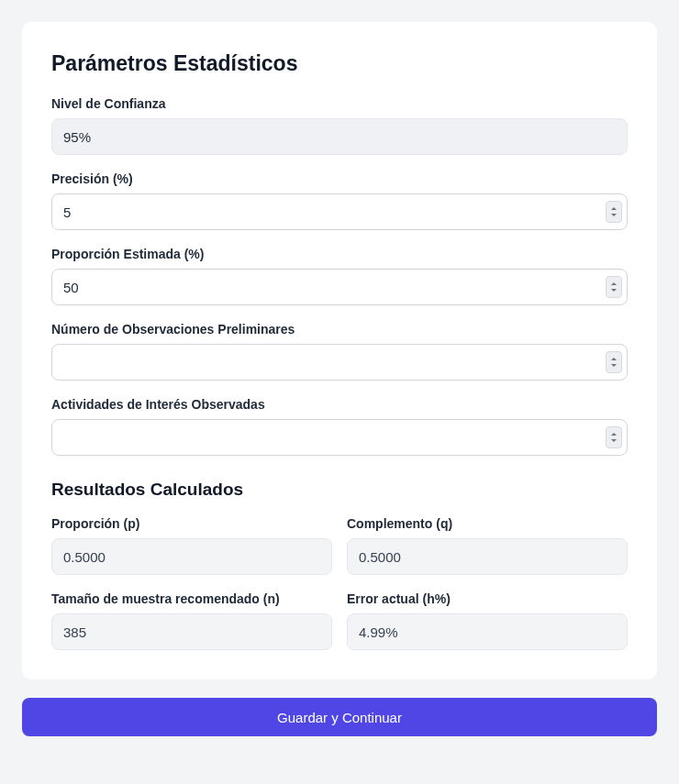  I want to click on activities-field: Actividades de Interés Observadas, so click(340, 426).